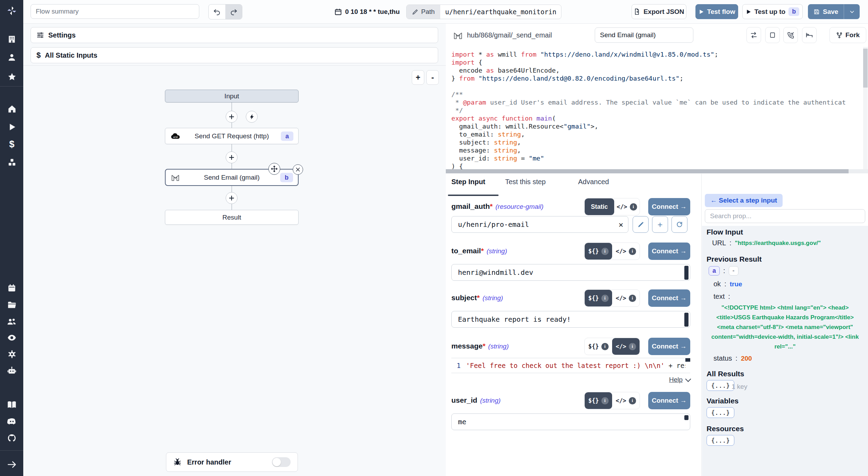  Describe the element at coordinates (281, 462) in the screenshot. I see `error-handler-toggle` at that location.